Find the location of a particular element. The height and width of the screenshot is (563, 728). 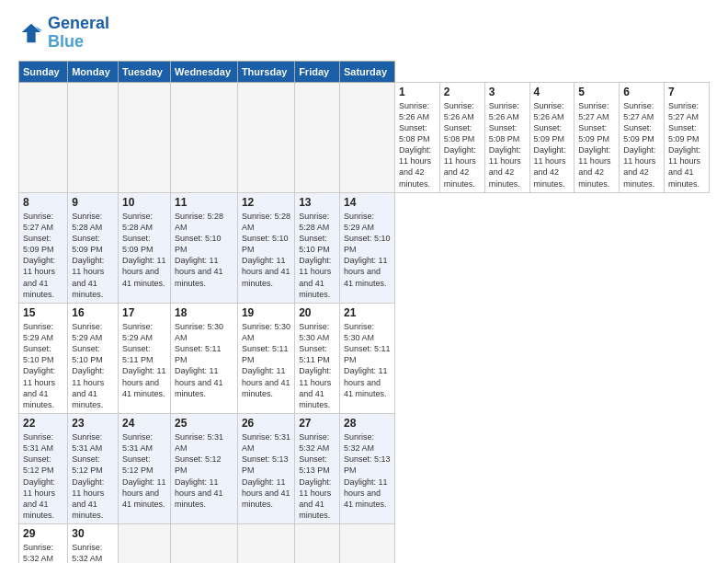

day-cell: 26 Sunrise: 5:31 AMSunset: 5:13 PMDaylig… is located at coordinates (266, 468).